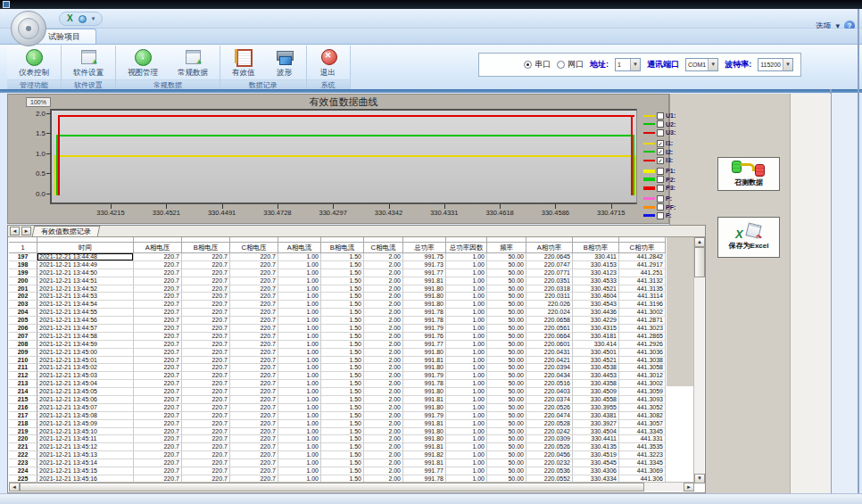 The height and width of the screenshot is (504, 862). What do you see at coordinates (86, 384) in the screenshot?
I see `table-cell: 2021-12-21 13:45:04` at bounding box center [86, 384].